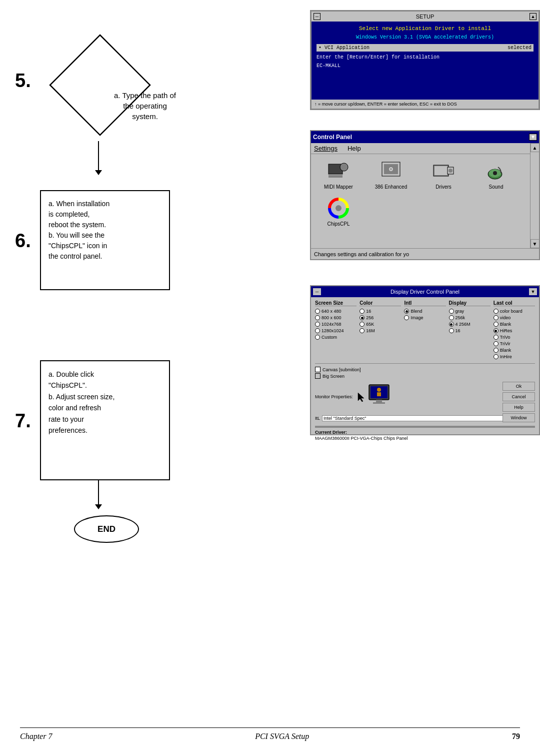  I want to click on ss3-columns: Screen Size 640 x 480 800 x 600 1024x768…, so click(425, 330).